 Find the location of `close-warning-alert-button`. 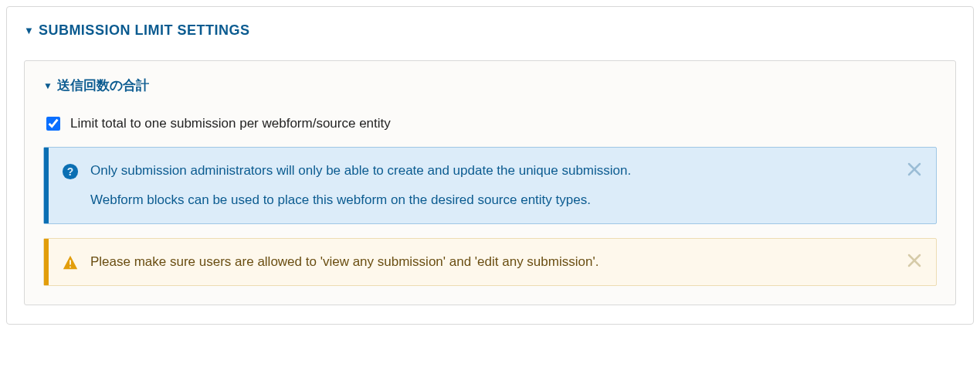

close-warning-alert-button is located at coordinates (914, 260).